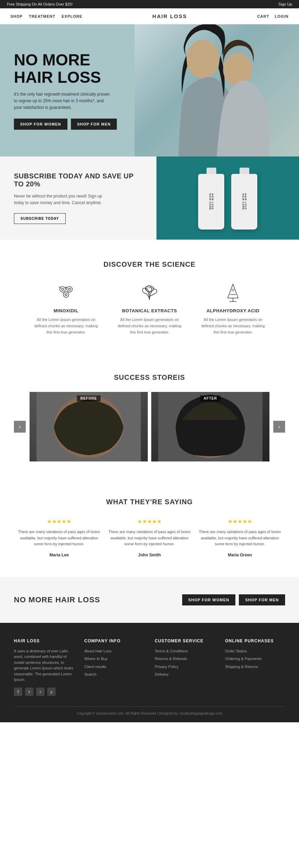 The height and width of the screenshot is (868, 299). What do you see at coordinates (115, 667) in the screenshot?
I see `footer-company-col: COMPANY INFO About Hair Loss Where to Bu…` at bounding box center [115, 667].